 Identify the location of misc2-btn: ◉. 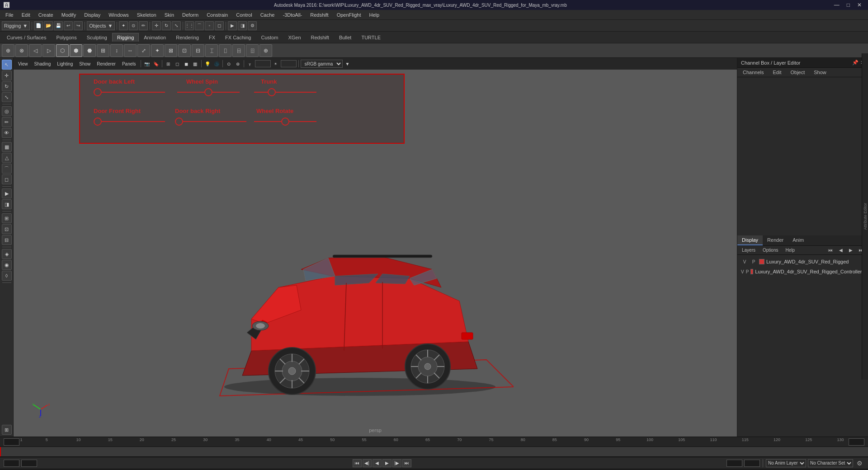
(7, 265).